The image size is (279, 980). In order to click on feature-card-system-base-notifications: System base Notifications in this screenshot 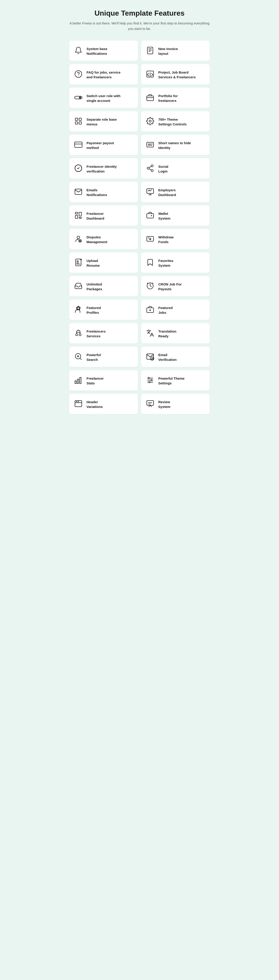, I will do `click(104, 51)`.